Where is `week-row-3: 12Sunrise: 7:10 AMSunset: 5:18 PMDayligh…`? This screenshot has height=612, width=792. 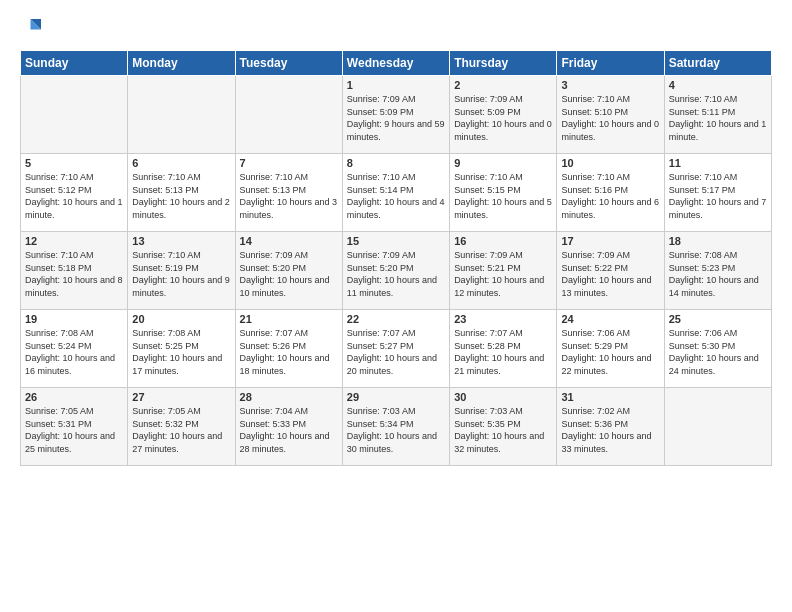 week-row-3: 12Sunrise: 7:10 AMSunset: 5:18 PMDayligh… is located at coordinates (396, 271).